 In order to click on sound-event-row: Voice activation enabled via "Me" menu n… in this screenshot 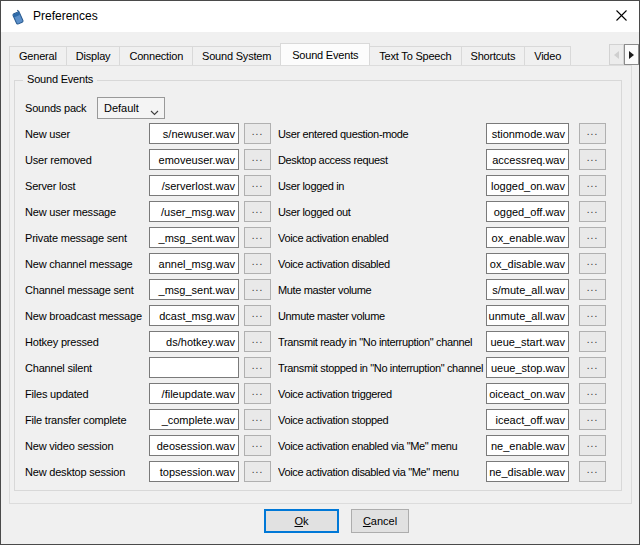, I will do `click(443, 446)`.